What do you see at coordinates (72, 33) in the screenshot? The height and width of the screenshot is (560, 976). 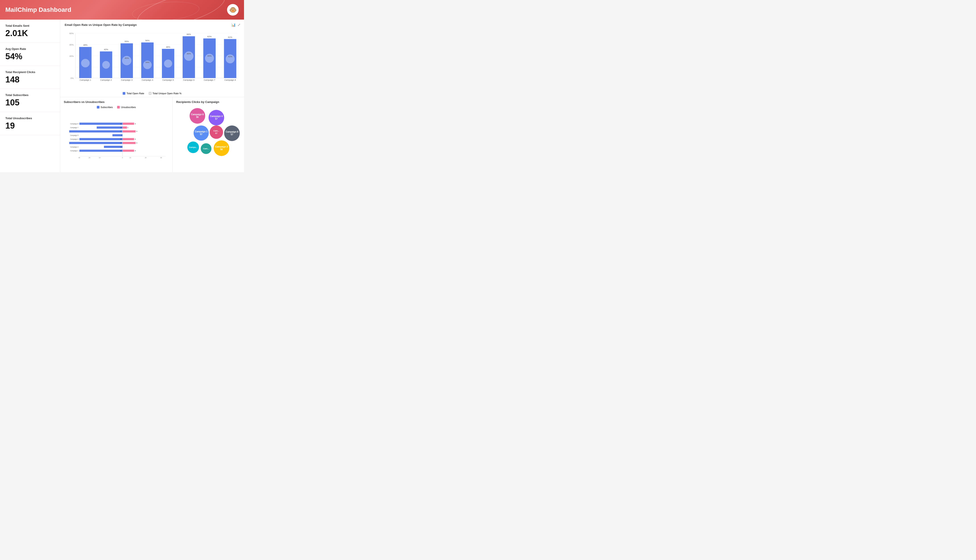 I see `svg-text: 60%` at bounding box center [72, 33].